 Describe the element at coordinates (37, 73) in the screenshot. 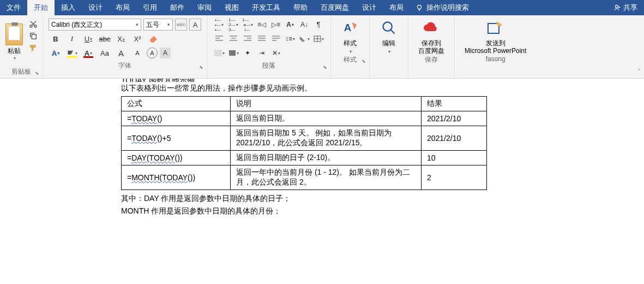

I see `clipboard-launcher: ⬊` at that location.